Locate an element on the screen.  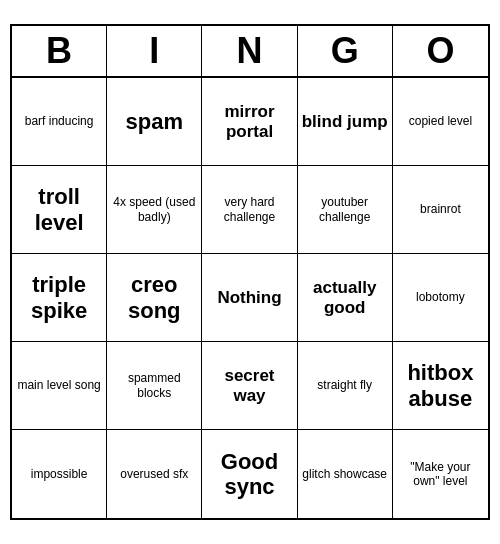
bingo-cell-9: brainrot is located at coordinates (440, 210).